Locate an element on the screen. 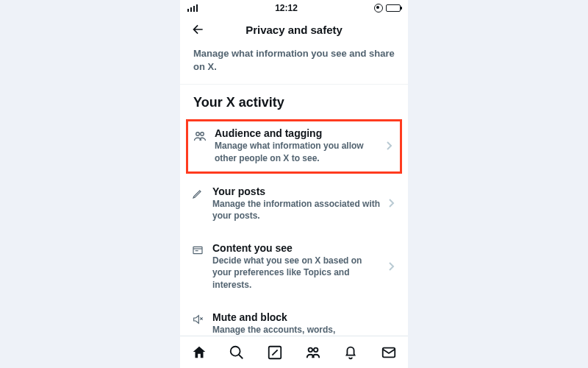 Image resolution: width=588 pixels, height=368 pixels. settings-row-content: Content you see Decide what you see on X… is located at coordinates (294, 268).